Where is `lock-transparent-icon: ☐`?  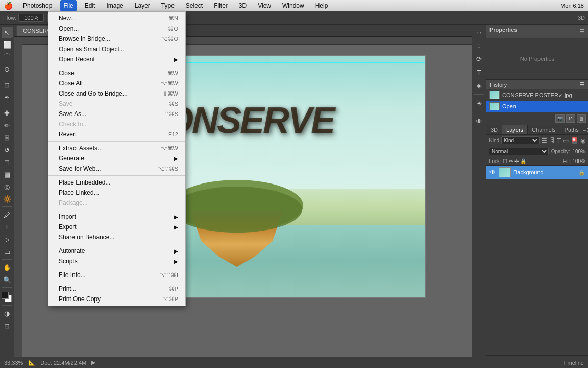 lock-transparent-icon: ☐ is located at coordinates (505, 162).